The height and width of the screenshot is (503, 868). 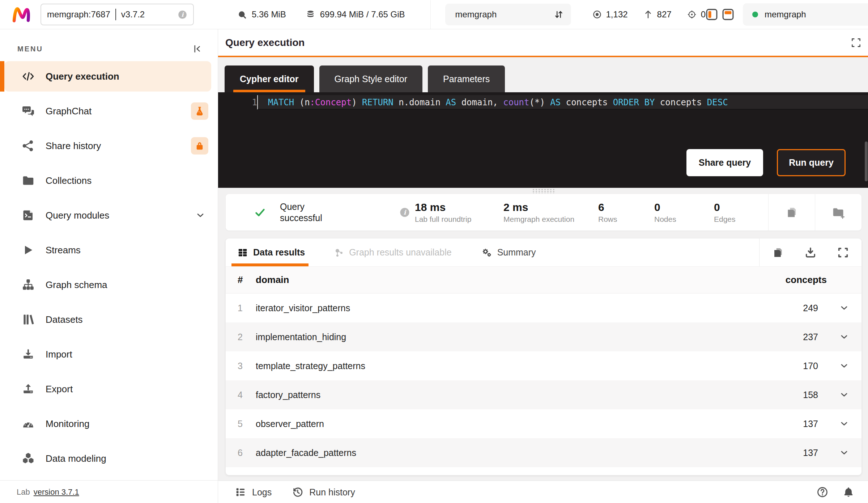 What do you see at coordinates (544, 280) in the screenshot?
I see `results-table-header: # domain concepts` at bounding box center [544, 280].